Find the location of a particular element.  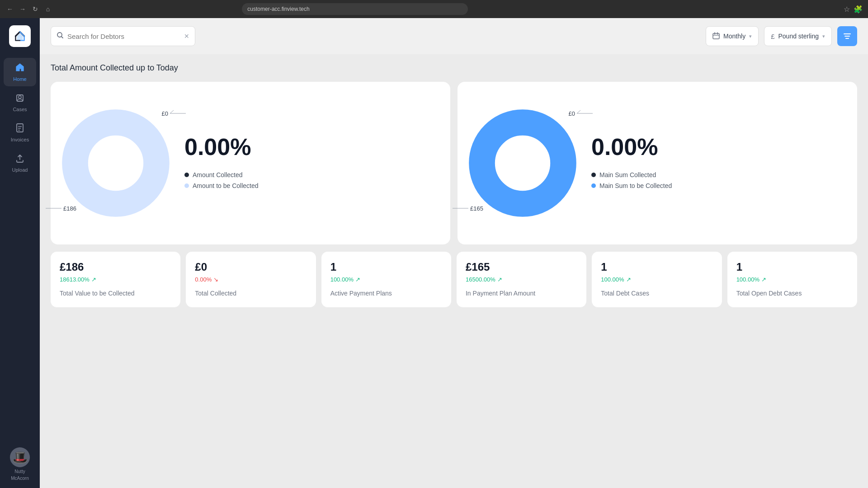

chart1-percentage: 0.00% is located at coordinates (312, 147).